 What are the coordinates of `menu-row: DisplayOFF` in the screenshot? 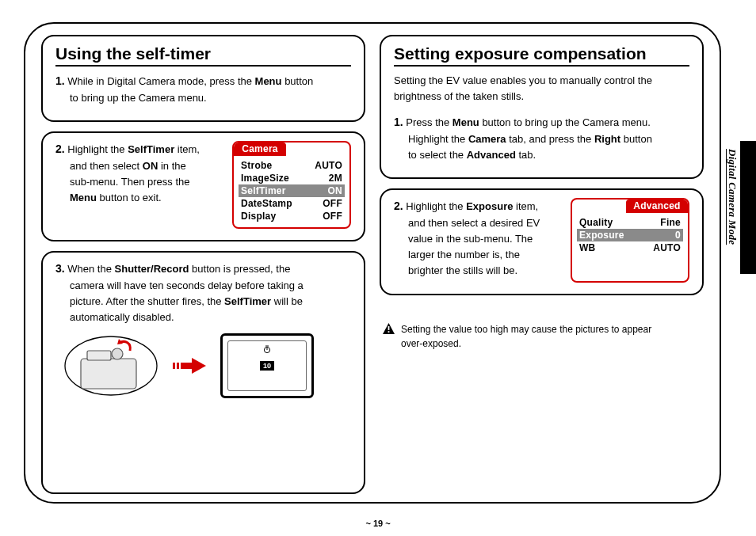 It's located at (292, 216).